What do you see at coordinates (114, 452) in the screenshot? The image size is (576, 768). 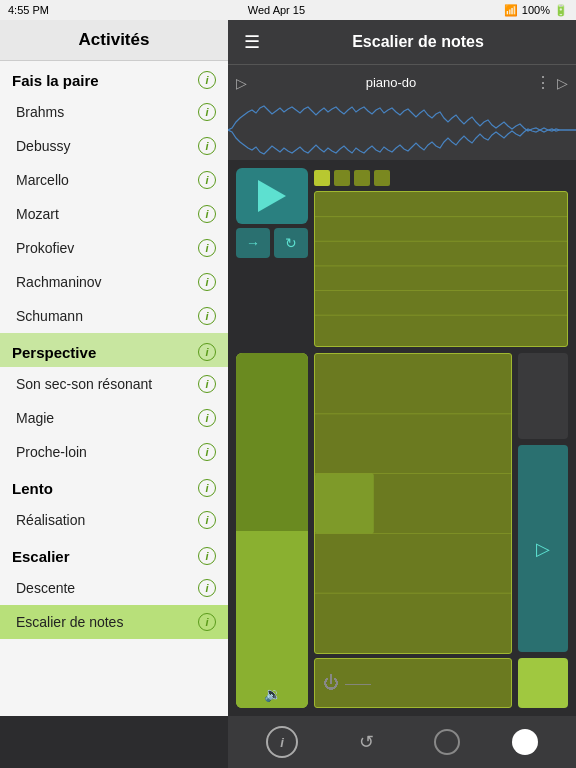 I see `item-proche-loin: Proche-loin i` at bounding box center [114, 452].